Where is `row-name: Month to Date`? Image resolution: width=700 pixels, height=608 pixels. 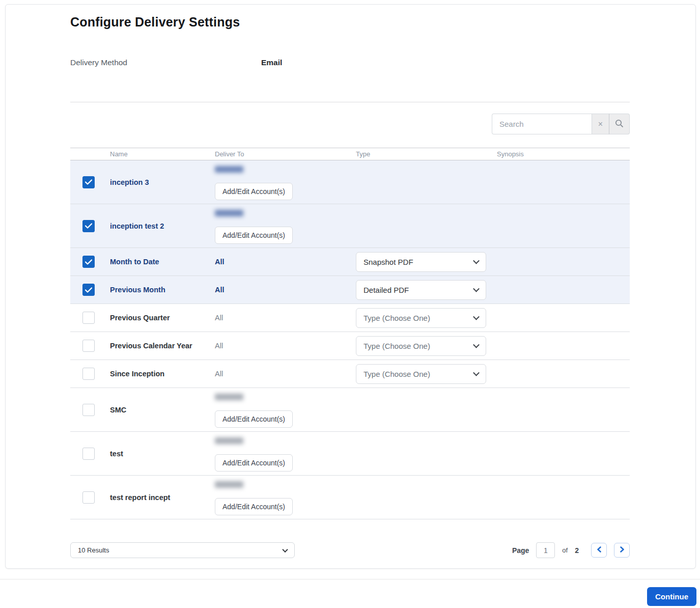 row-name: Month to Date is located at coordinates (162, 262).